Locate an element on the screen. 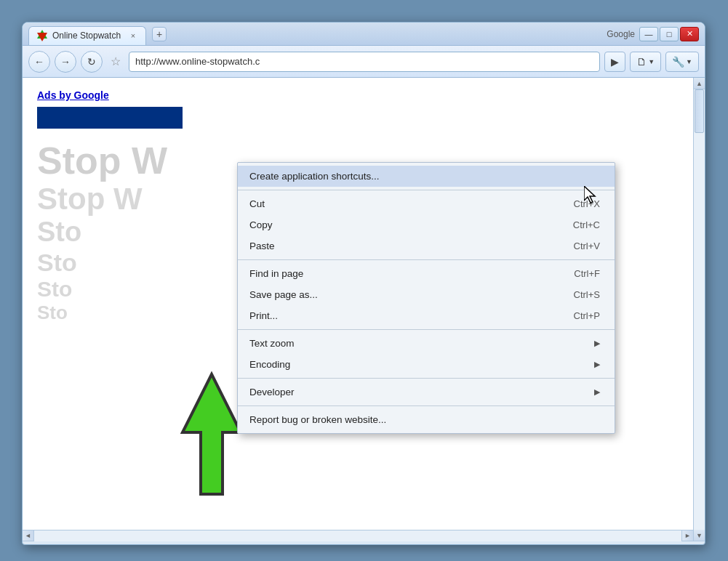 The image size is (728, 561). menu-item-encoding: Encoding ▶ is located at coordinates (426, 365).